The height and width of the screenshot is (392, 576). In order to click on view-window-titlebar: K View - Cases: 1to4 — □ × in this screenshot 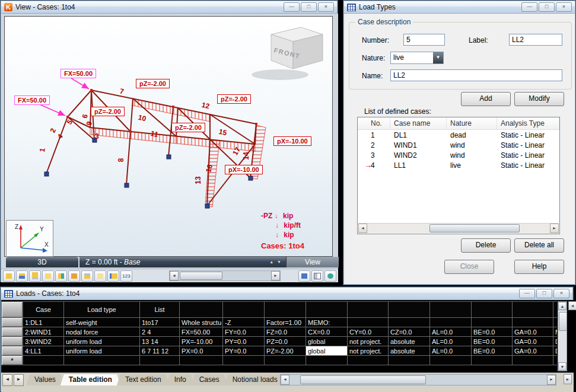, I will do `click(169, 7)`.